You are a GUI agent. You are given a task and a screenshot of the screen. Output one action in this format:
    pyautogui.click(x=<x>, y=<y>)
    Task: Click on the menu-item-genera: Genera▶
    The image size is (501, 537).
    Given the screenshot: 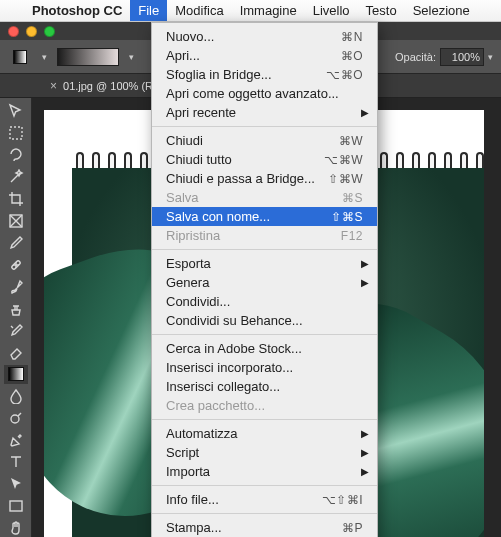 What is the action you would take?
    pyautogui.click(x=264, y=282)
    